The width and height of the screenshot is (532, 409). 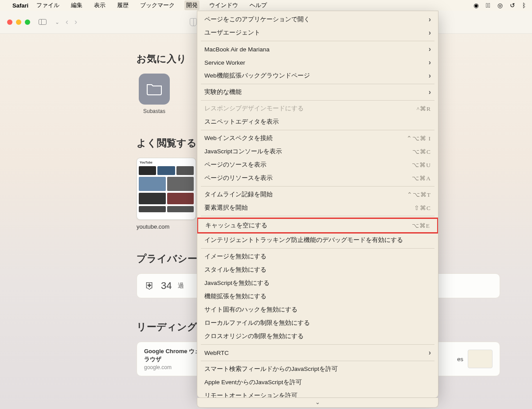 I want to click on highlighted-menu-item: キャッシュを空にする⌥⌘E, so click(x=317, y=226).